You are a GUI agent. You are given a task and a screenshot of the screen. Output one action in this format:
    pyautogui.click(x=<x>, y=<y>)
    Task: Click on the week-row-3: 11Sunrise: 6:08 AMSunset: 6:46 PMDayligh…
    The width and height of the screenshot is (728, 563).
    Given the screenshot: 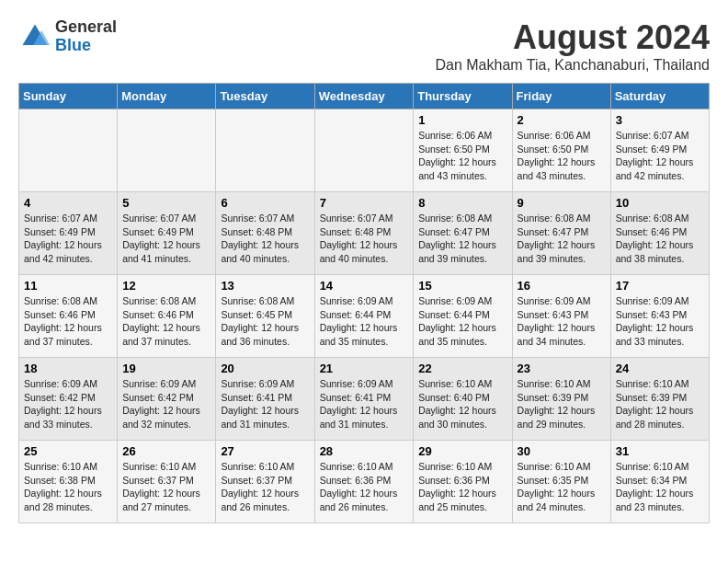 What is the action you would take?
    pyautogui.click(x=364, y=316)
    